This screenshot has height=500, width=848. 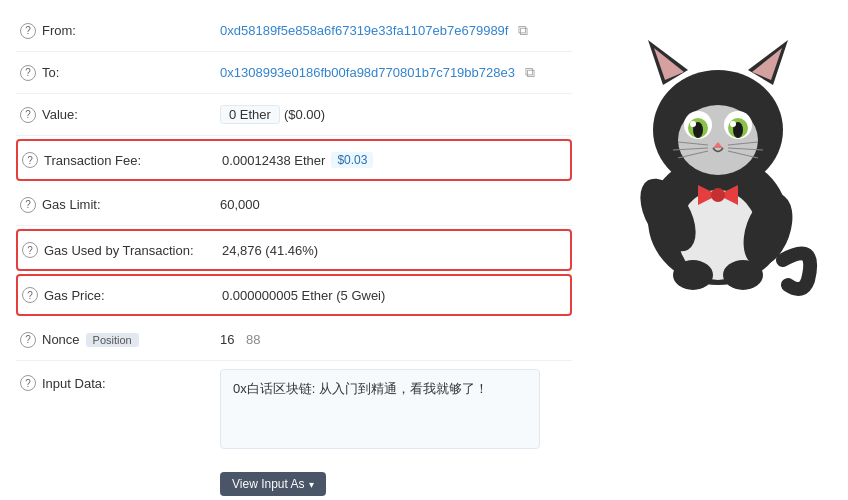 What do you see at coordinates (268, 484) in the screenshot?
I see `view-input-as-label: View Input As` at bounding box center [268, 484].